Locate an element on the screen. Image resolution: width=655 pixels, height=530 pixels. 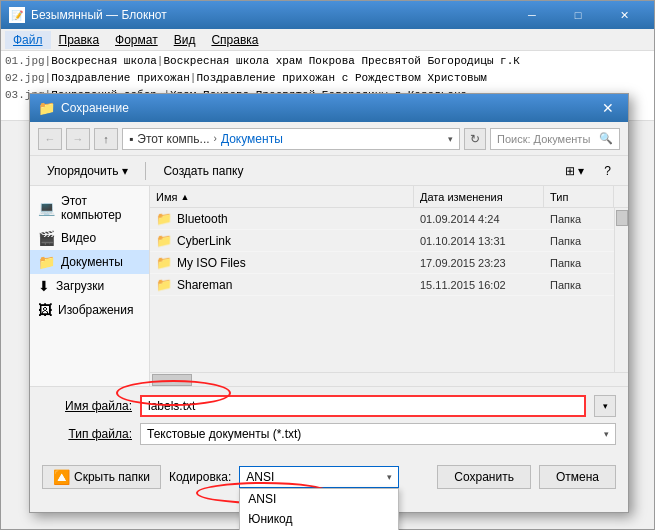
filename-dropdown-button: ▾ is located at coordinates (605, 406).